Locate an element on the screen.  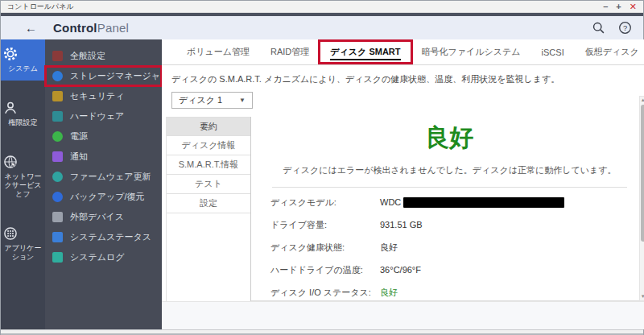
sidebar-item-external-device: 外部デバイス is located at coordinates (103, 217).